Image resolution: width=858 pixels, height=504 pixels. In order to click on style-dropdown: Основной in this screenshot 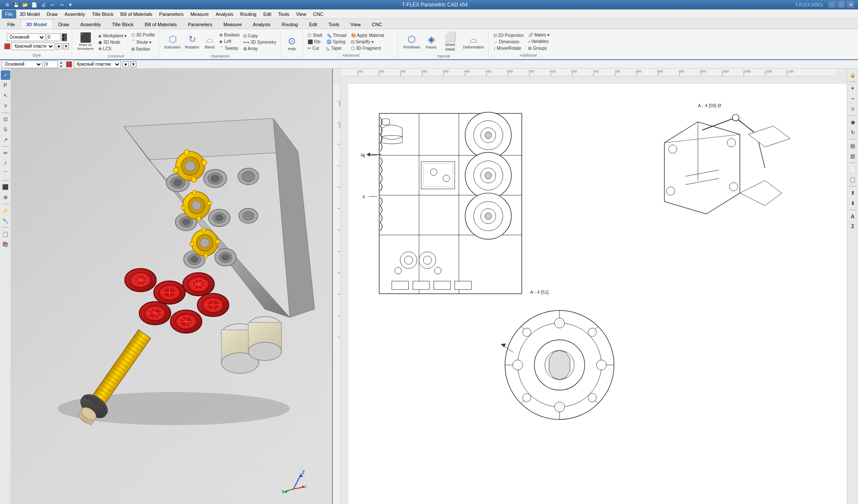, I will do `click(26, 37)`.